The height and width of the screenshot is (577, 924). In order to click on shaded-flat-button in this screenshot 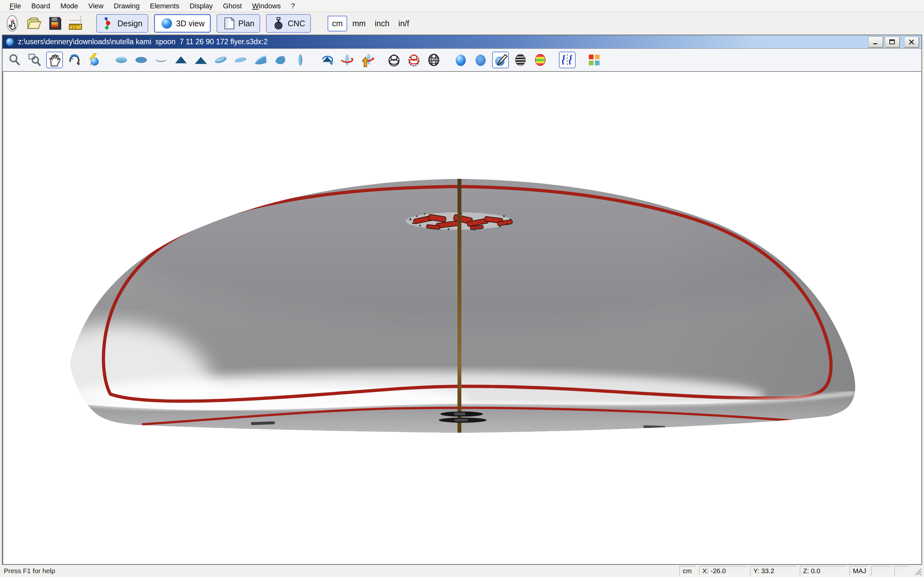, I will do `click(481, 60)`.